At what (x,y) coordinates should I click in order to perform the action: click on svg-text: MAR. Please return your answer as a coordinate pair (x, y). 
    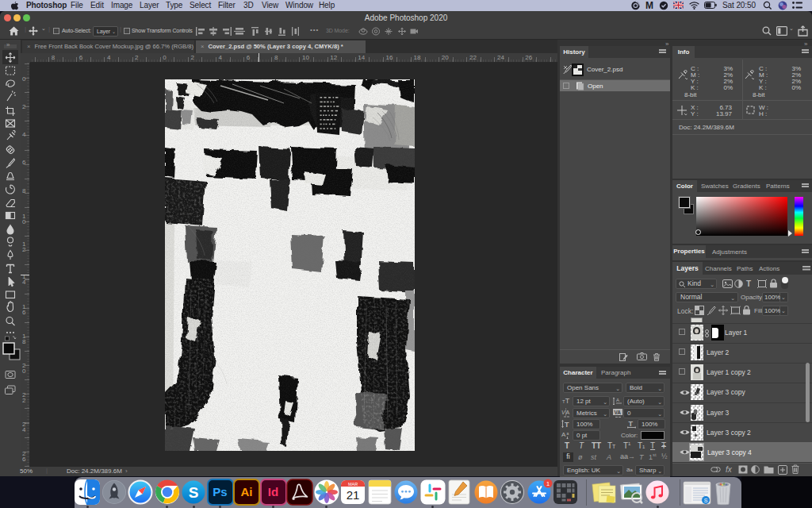
    Looking at the image, I should click on (353, 484).